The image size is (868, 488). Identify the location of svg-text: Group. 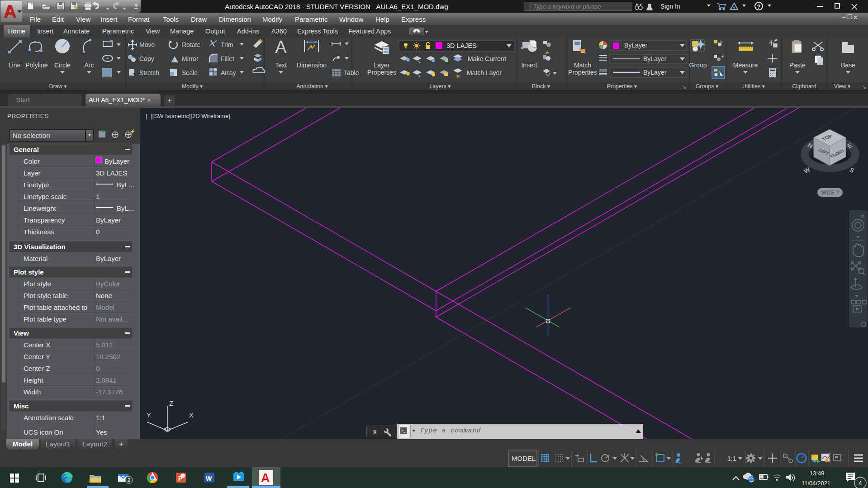
(698, 65).